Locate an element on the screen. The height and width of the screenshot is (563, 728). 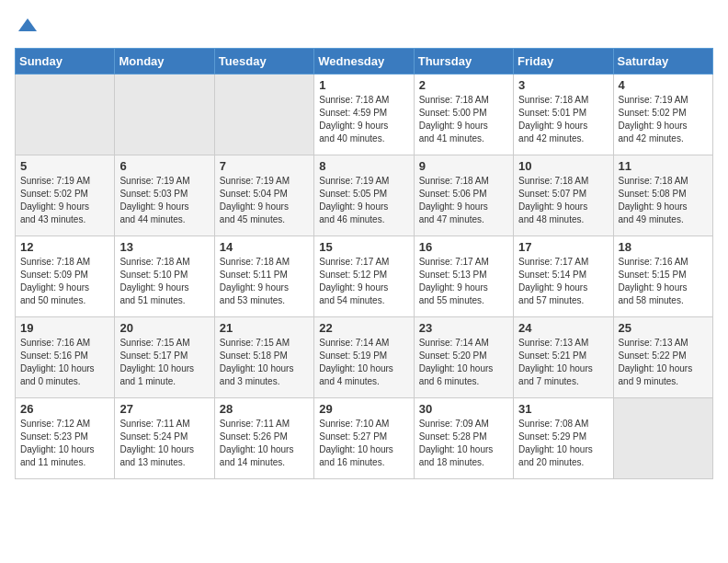
calendar-header-row: SundayMondayTuesdayWednesdayThursdayFrid… is located at coordinates (364, 62).